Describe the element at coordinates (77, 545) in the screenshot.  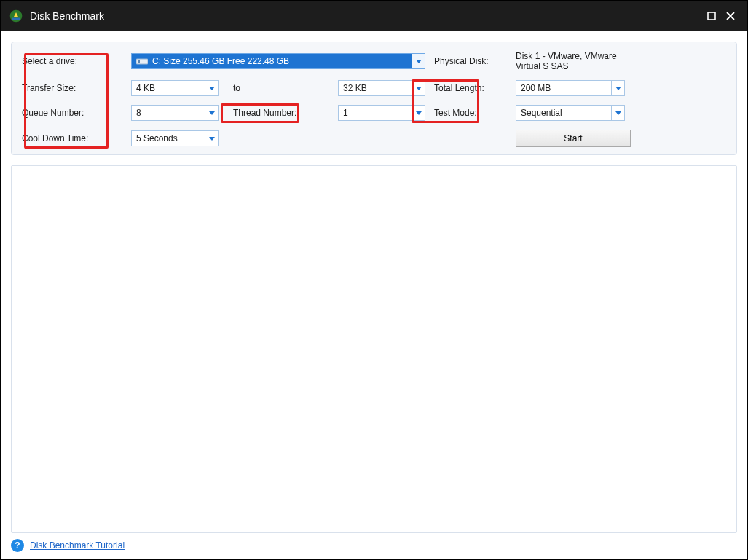
I see `tutorial-link: Disk Benchmark Tutorial` at that location.